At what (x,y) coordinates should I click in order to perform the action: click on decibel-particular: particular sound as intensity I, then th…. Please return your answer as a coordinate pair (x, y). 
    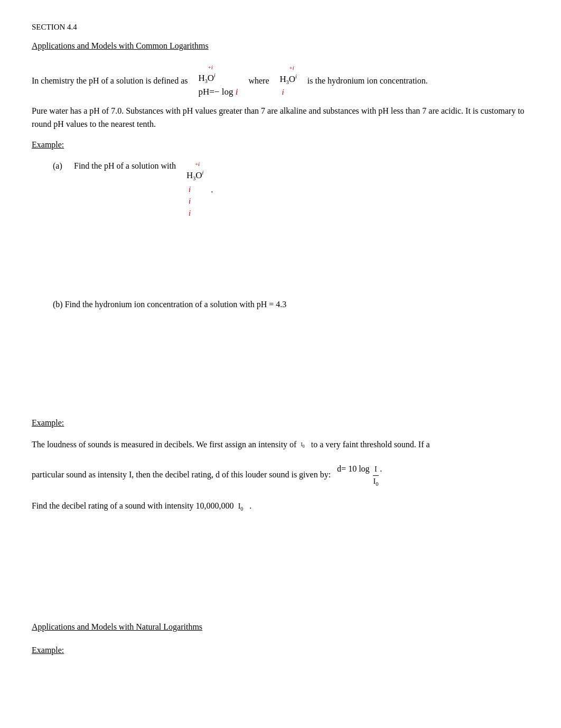
    Looking at the image, I should click on (280, 475).